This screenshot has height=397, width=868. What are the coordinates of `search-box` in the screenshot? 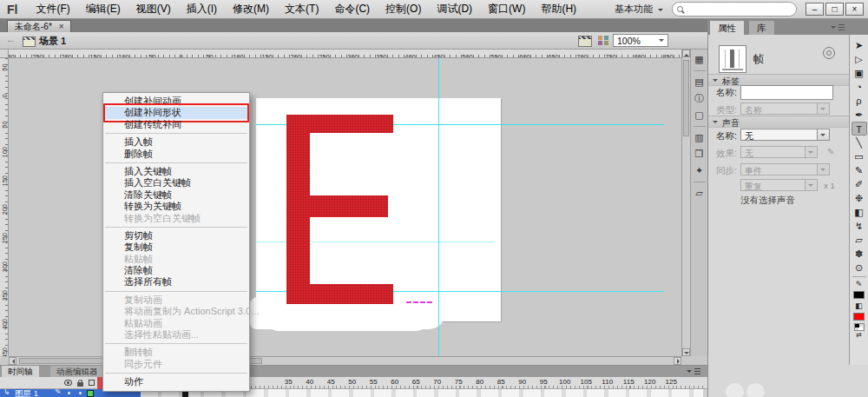 It's located at (734, 9).